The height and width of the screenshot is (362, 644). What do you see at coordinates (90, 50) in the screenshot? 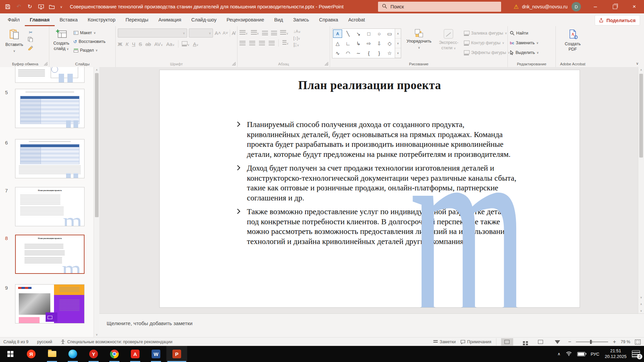
I see `section-button: Раздел ∨` at bounding box center [90, 50].